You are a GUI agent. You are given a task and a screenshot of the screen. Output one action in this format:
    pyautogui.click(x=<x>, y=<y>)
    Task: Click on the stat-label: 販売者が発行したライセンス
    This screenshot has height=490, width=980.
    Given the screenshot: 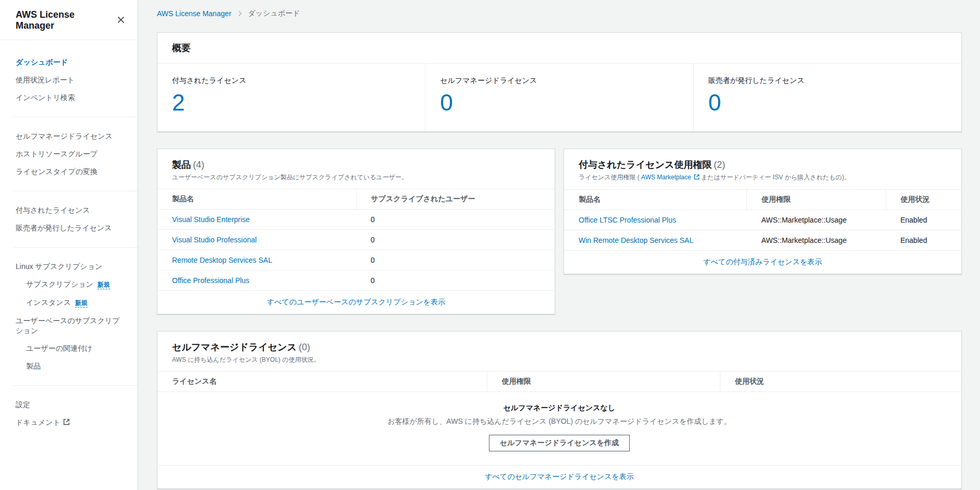 What is the action you would take?
    pyautogui.click(x=828, y=81)
    